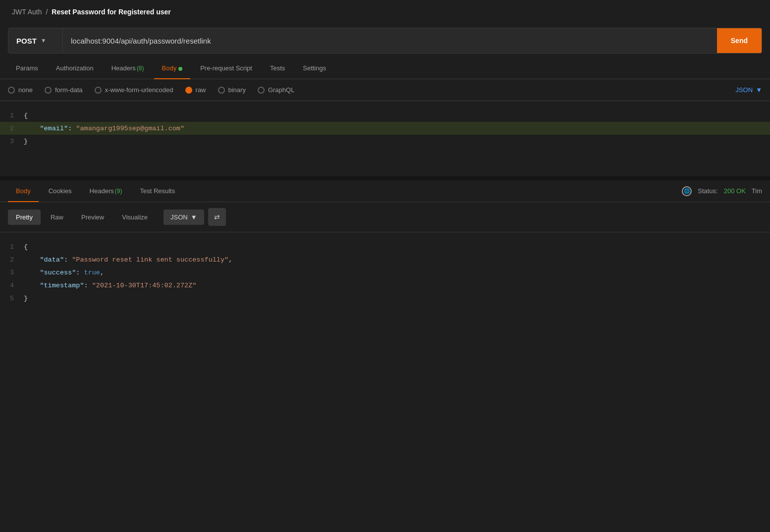  I want to click on request-tabs-bar: Params Authorization Headers(8) Body Pre…, so click(385, 68).